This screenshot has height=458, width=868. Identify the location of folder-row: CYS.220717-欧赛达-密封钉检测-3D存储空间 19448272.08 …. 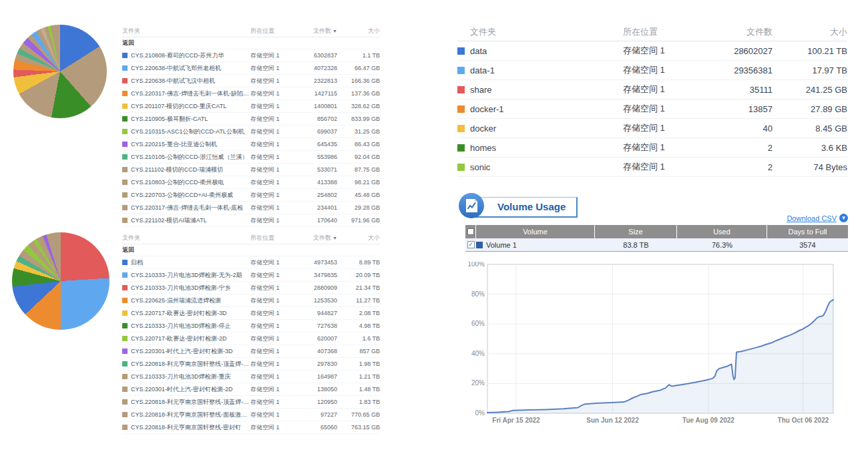
(251, 314).